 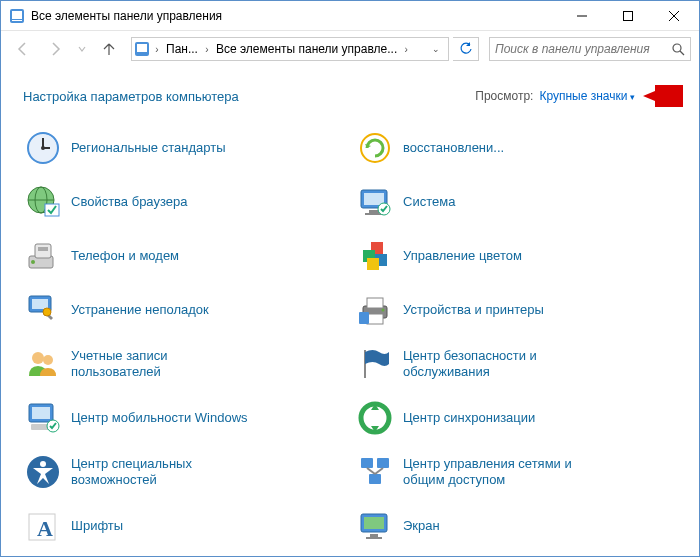 What do you see at coordinates (187, 418) in the screenshot?
I see `item-mobility-center: Центр мобильности Windows` at bounding box center [187, 418].